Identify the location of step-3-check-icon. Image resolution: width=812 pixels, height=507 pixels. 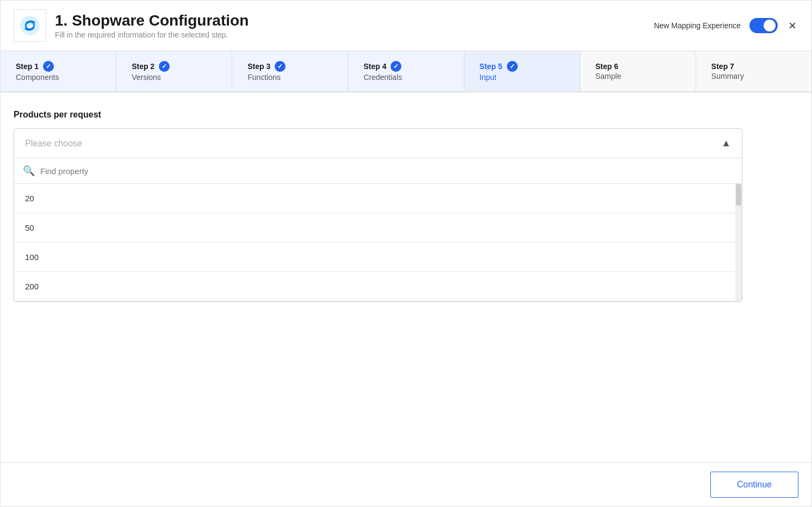
(280, 66).